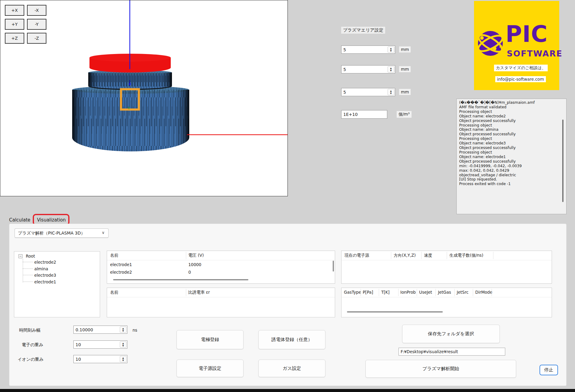 This screenshot has height=392, width=575. What do you see at coordinates (441, 369) in the screenshot?
I see `start-analysis-button: プラズマ解析開始` at bounding box center [441, 369].